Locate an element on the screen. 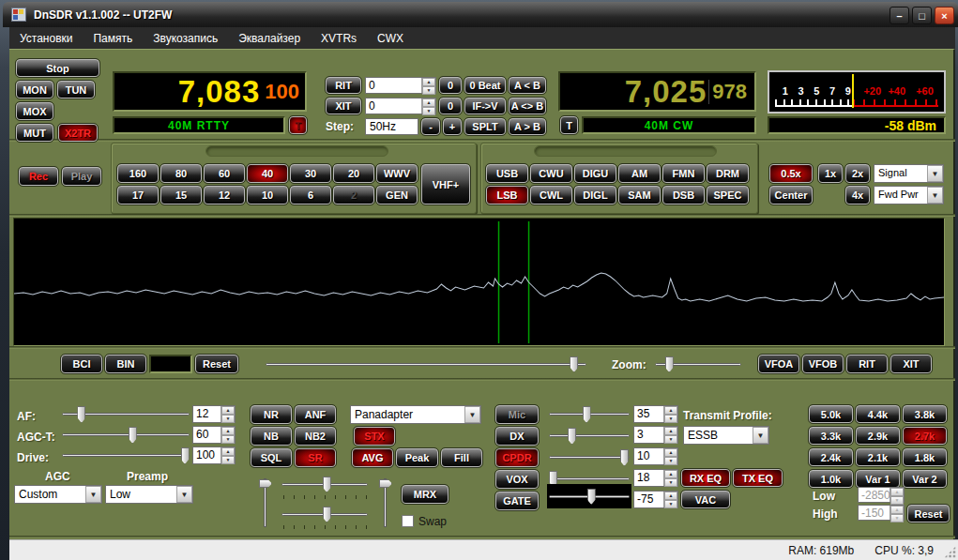  a-less-b-button: A < B is located at coordinates (527, 85).